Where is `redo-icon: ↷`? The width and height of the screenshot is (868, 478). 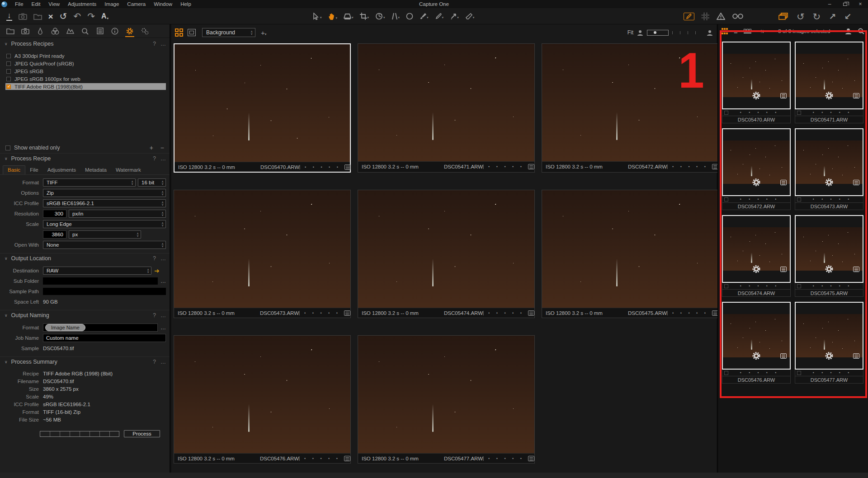 redo-icon: ↷ is located at coordinates (91, 16).